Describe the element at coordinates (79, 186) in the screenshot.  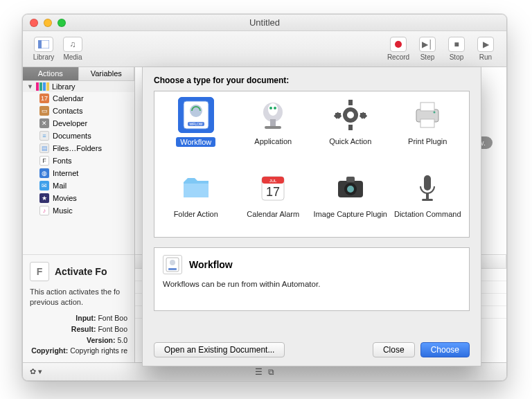
I see `library-item-mail: ✉Mail` at that location.